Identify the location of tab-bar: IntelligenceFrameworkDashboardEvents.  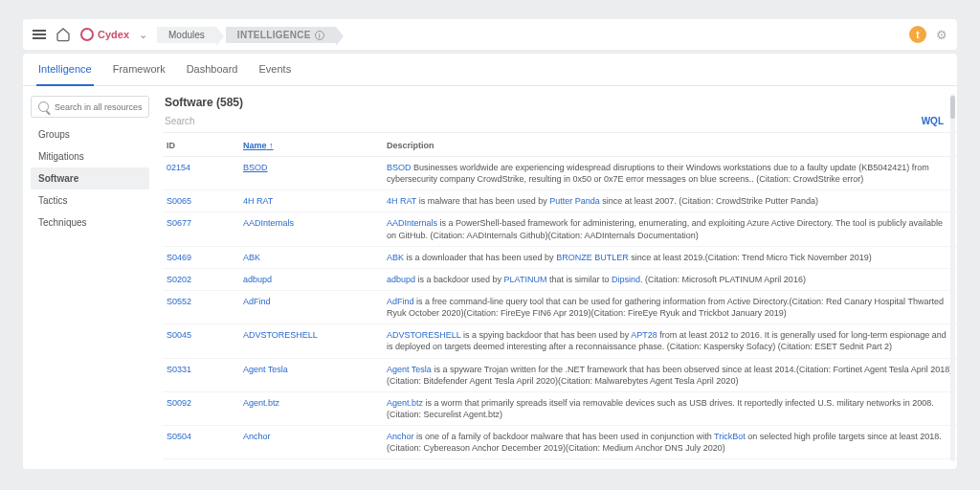
(490, 70).